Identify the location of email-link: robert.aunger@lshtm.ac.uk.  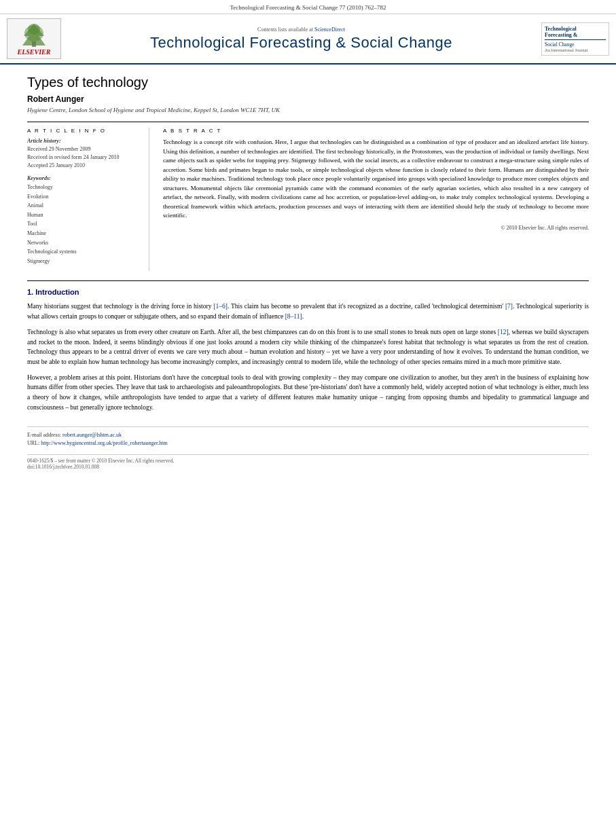
(92, 435).